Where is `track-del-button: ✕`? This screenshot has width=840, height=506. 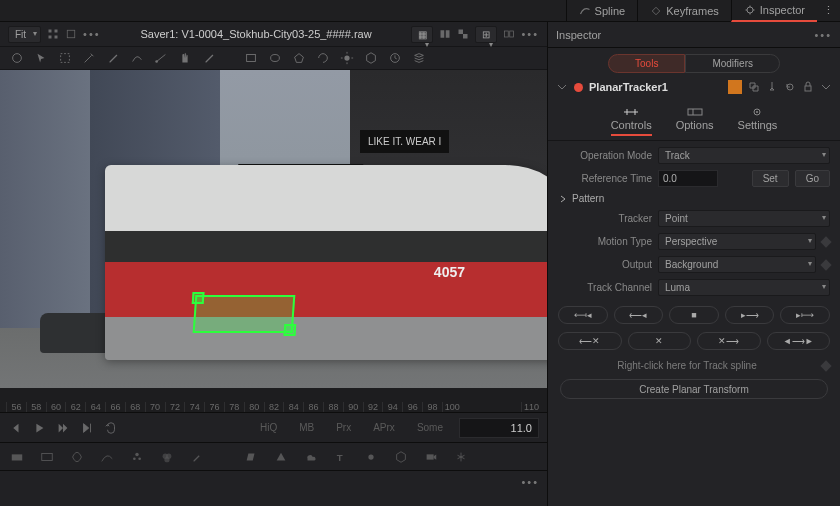
track-del-button: ✕ is located at coordinates (660, 341).